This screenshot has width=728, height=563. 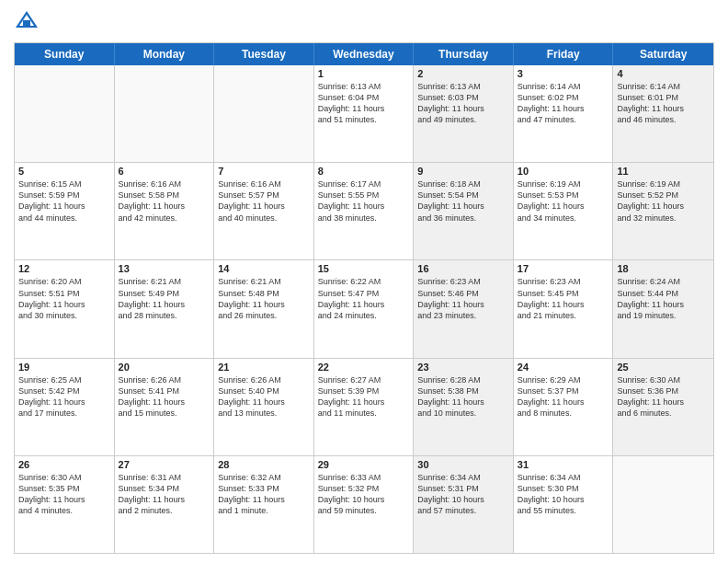 What do you see at coordinates (664, 103) in the screenshot?
I see `day-info: Sunrise: 6:14 AM Sunset: 6:01 PM Dayligh…` at bounding box center [664, 103].